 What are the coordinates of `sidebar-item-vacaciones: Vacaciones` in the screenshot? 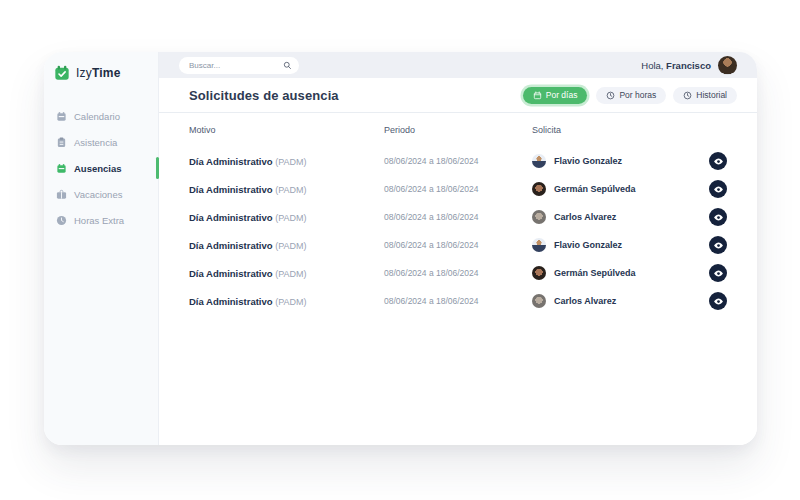 It's located at (101, 194).